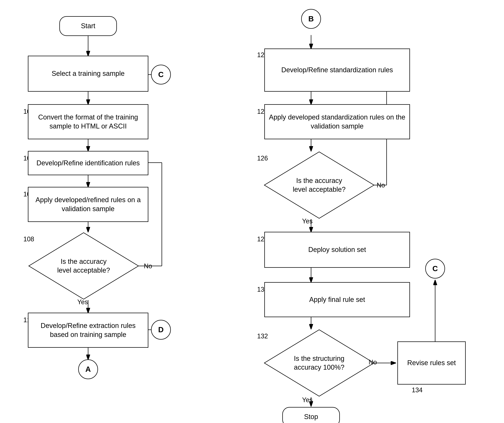  What do you see at coordinates (337, 70) in the screenshot?
I see `develop-std-rules-label: Develop/Refine standardization rules` at bounding box center [337, 70].